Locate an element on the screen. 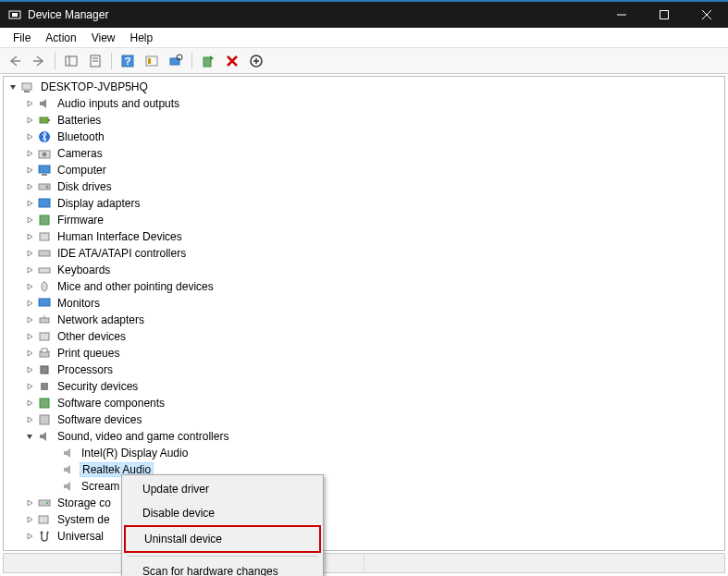  cm-update-driver: Update driver is located at coordinates (222, 489).